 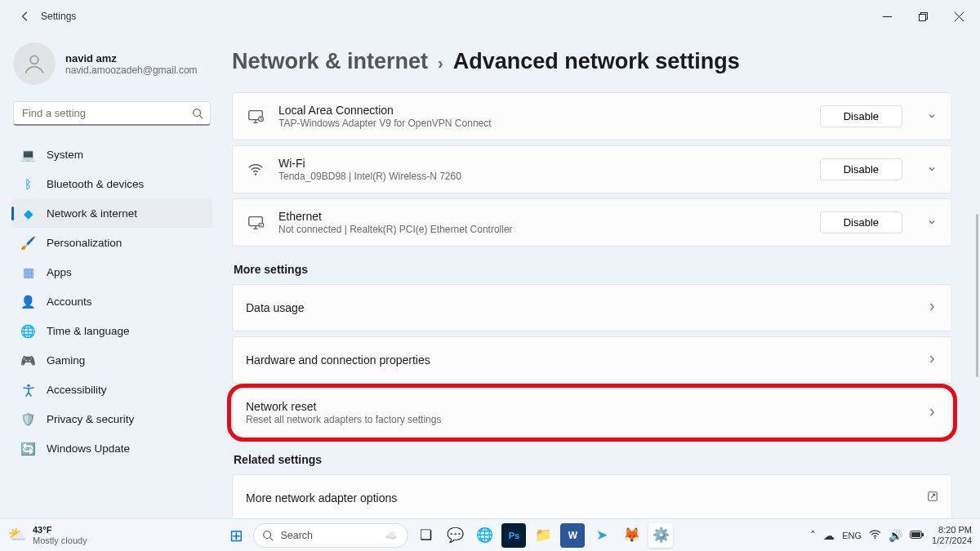 What do you see at coordinates (959, 16) in the screenshot?
I see `close-button` at bounding box center [959, 16].